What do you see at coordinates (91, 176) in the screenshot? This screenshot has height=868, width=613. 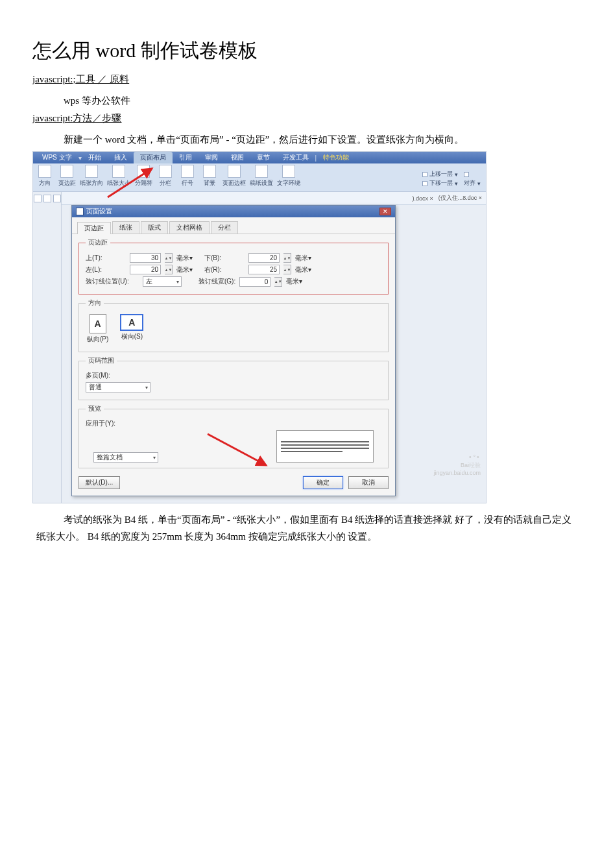 I see `rib-orientation: 纸张方向` at bounding box center [91, 176].